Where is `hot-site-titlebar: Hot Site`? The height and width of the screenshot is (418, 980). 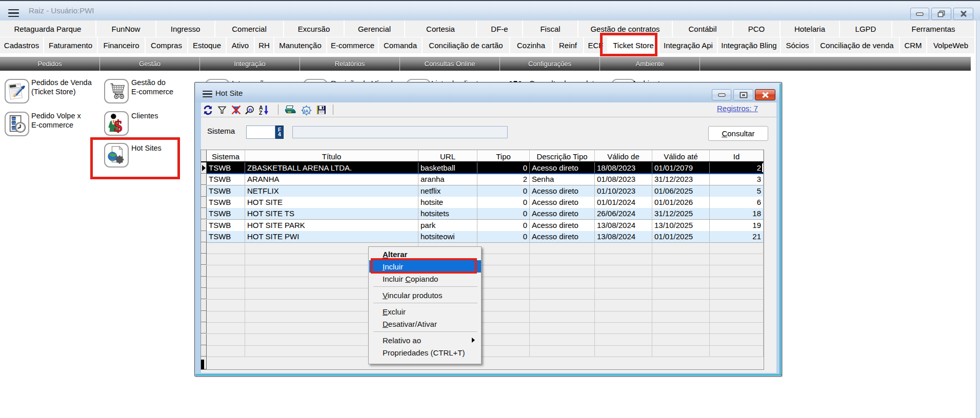
hot-site-titlebar: Hot Site is located at coordinates (488, 93).